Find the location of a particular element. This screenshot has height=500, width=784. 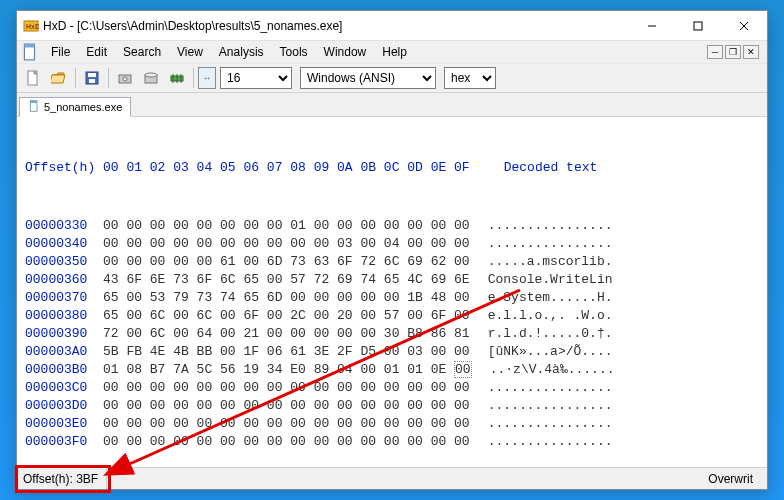

hex-offset: 00000360 is located at coordinates (64, 280).